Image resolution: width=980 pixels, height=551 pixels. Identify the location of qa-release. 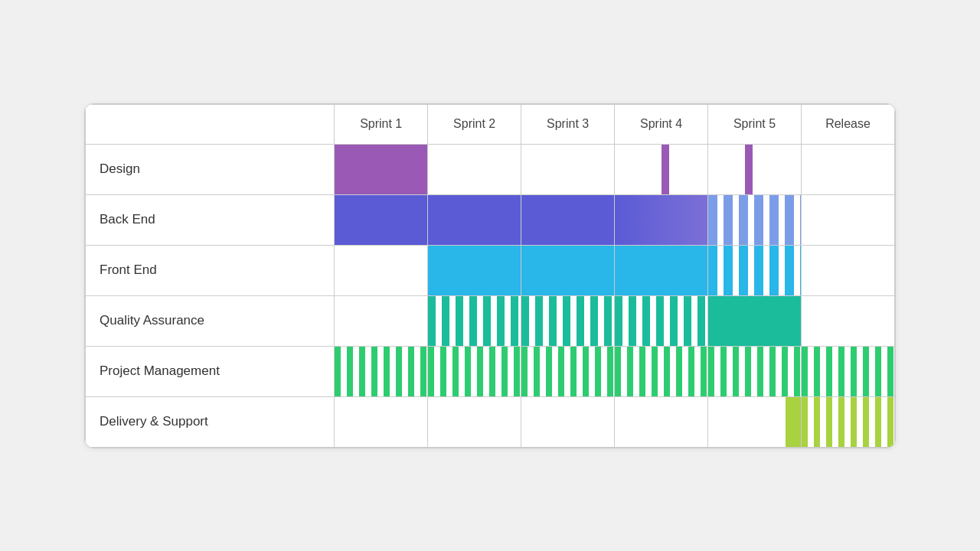
(848, 321).